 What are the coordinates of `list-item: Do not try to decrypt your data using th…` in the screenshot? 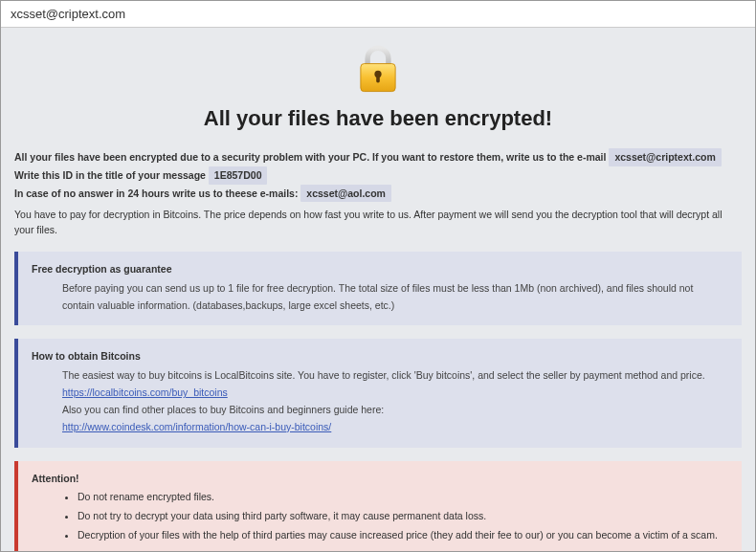 It's located at (403, 517).